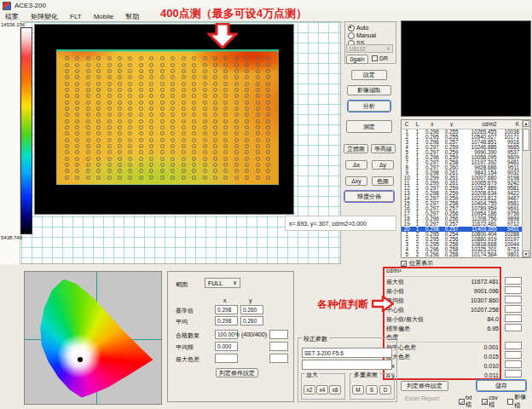 The image size is (532, 409). Describe the element at coordinates (347, 365) in the screenshot. I see `calibration-extra-field` at that location.